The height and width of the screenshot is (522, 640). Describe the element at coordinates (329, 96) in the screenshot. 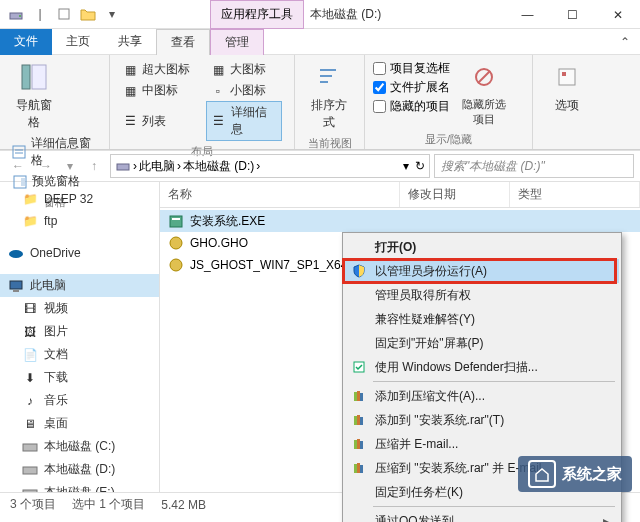

I see `sort-button: 排序方式` at that location.